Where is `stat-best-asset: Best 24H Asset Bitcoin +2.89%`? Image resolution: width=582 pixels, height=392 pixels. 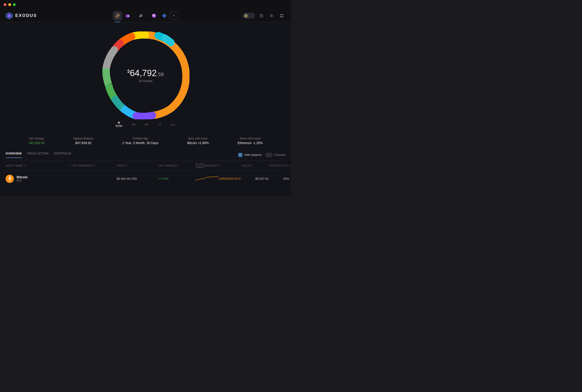
stat-best-asset: Best 24H Asset Bitcoin +2.89% is located at coordinates (198, 141).